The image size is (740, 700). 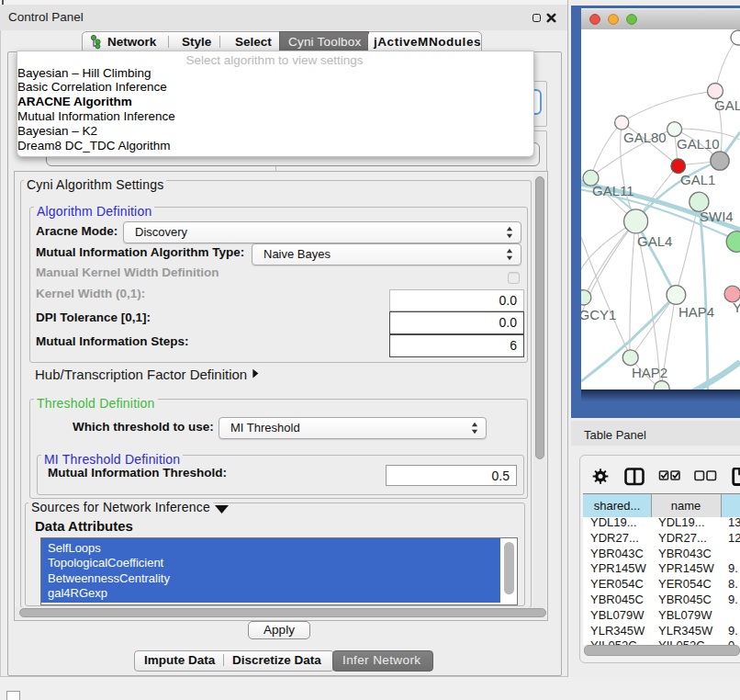 I want to click on svg-text: GCY1, so click(x=599, y=314).